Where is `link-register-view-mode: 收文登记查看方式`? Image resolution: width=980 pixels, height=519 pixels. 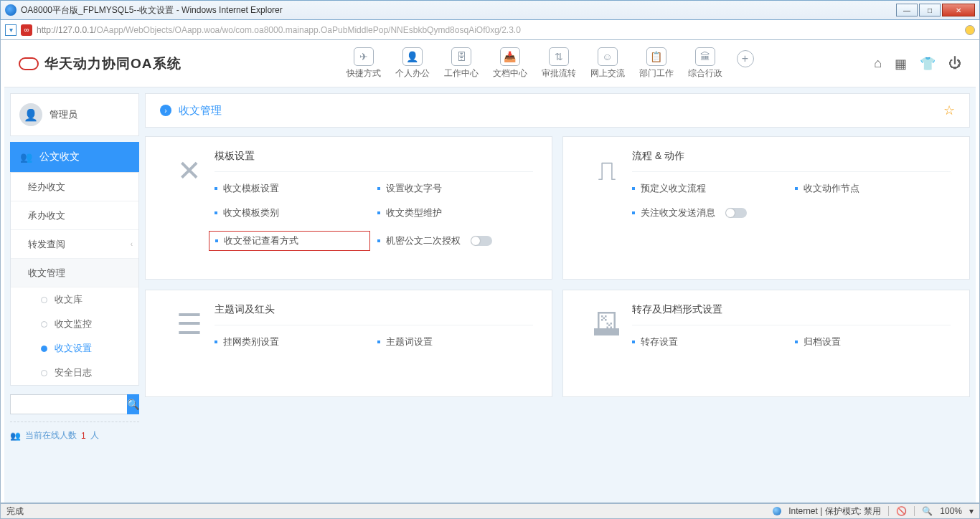 link-register-view-mode: 收文登记查看方式 is located at coordinates (290, 241).